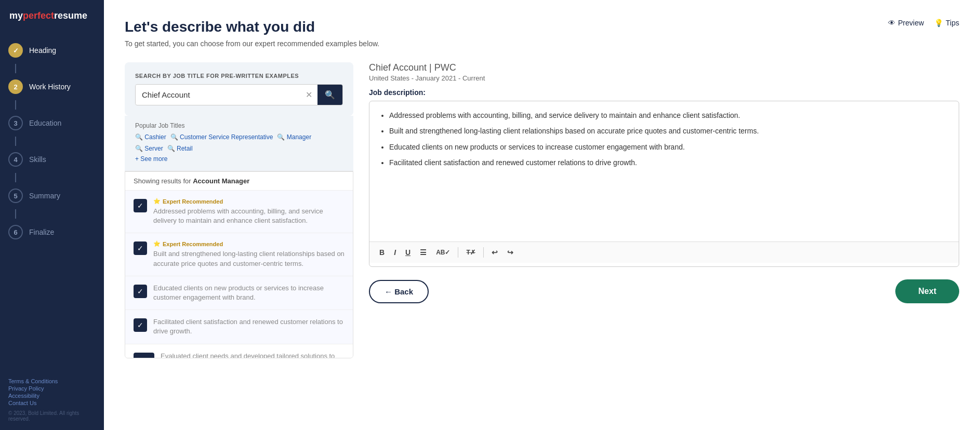 This screenshot has width=980, height=430. Describe the element at coordinates (664, 92) in the screenshot. I see `job-desc-label: Job description:` at that location.